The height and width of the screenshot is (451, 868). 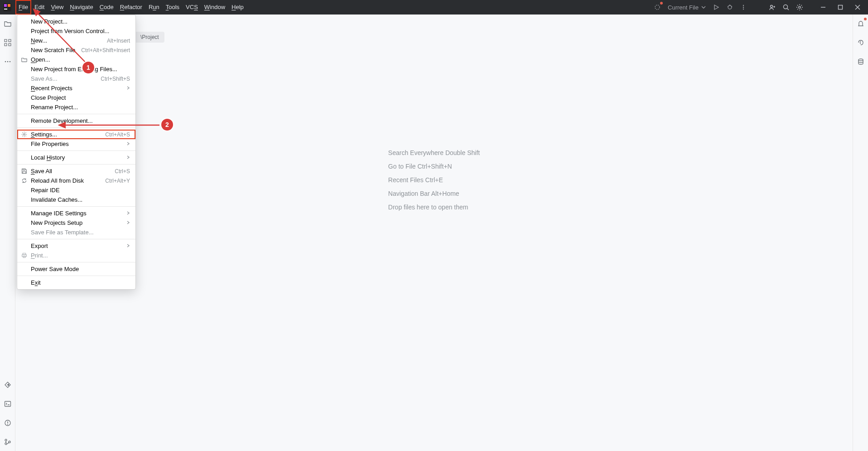 I want to click on file-menu-new-scratch-file: New Scratch FileCtrl+Alt+Shift+Insert, so click(x=76, y=50).